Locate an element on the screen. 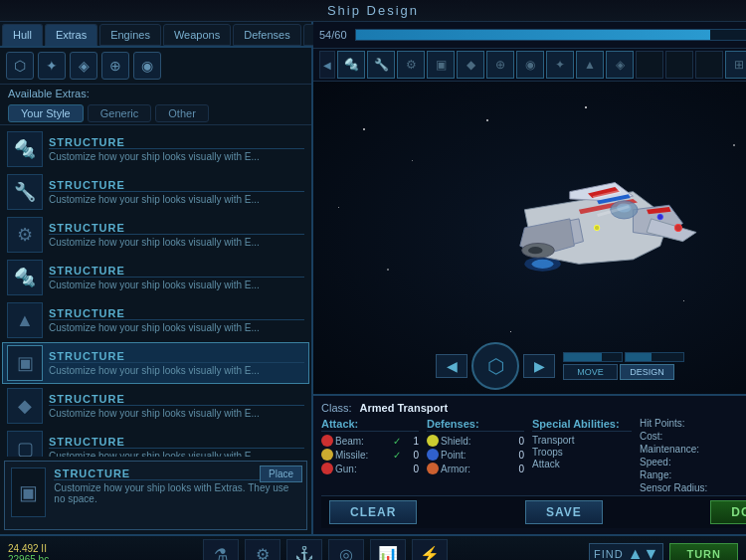 The width and height of the screenshot is (746, 560). module-slot: ◈ is located at coordinates (620, 65).